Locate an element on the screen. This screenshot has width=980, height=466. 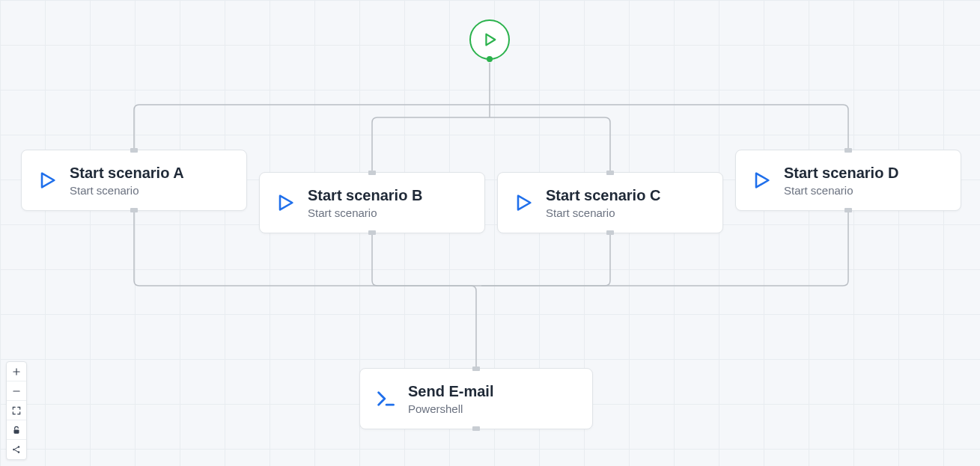
fit-view-button is located at coordinates (16, 411).